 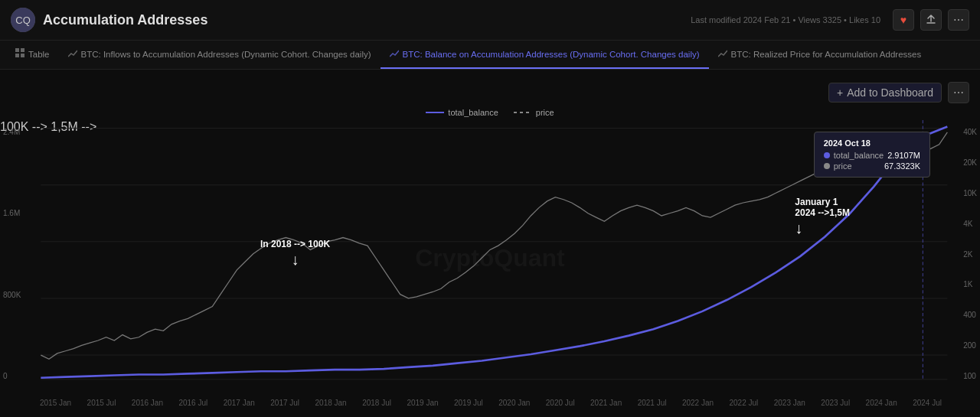 I want to click on legend-total-balance: total_balance, so click(x=462, y=112).